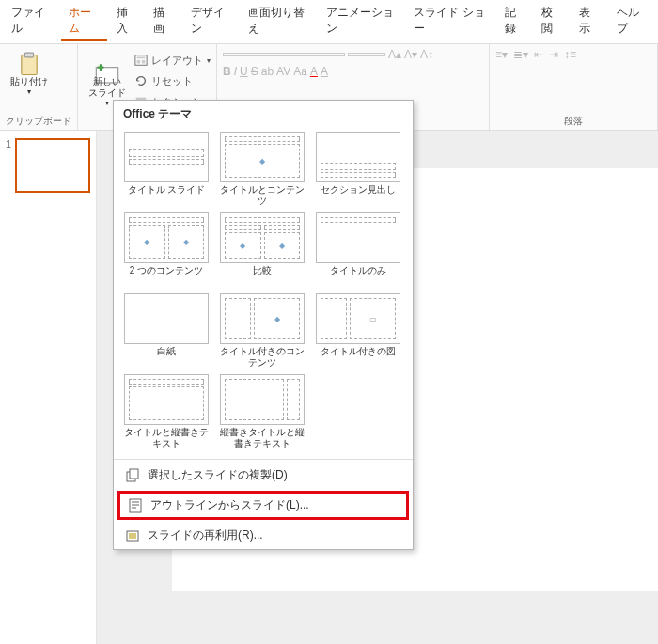 This screenshot has width=658, height=644. Describe the element at coordinates (358, 331) in the screenshot. I see `layout-picture-caption: ▭ タイトル付きの図` at that location.